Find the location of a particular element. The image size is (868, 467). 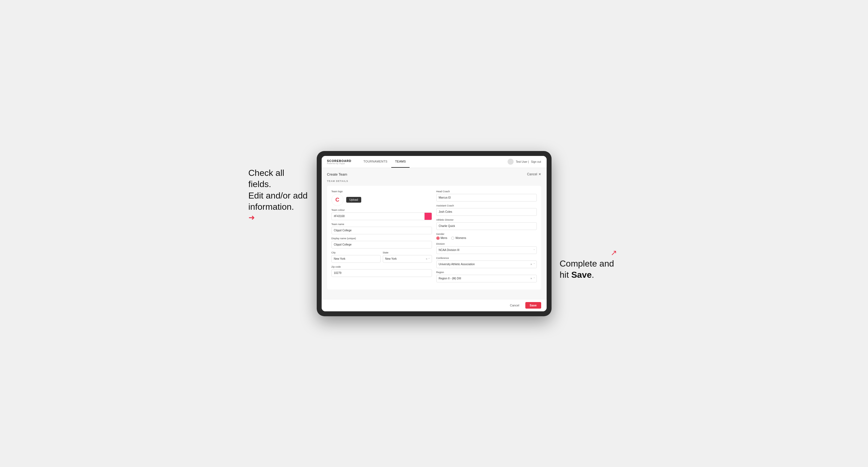

display-name-group: Display name (unique) is located at coordinates (382, 243).